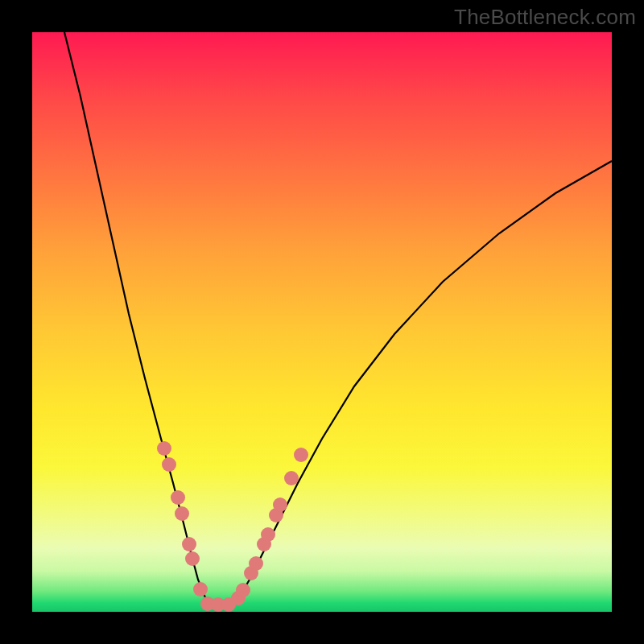  What do you see at coordinates (545, 18) in the screenshot?
I see `watermark-text: TheBottleneck.com` at bounding box center [545, 18].